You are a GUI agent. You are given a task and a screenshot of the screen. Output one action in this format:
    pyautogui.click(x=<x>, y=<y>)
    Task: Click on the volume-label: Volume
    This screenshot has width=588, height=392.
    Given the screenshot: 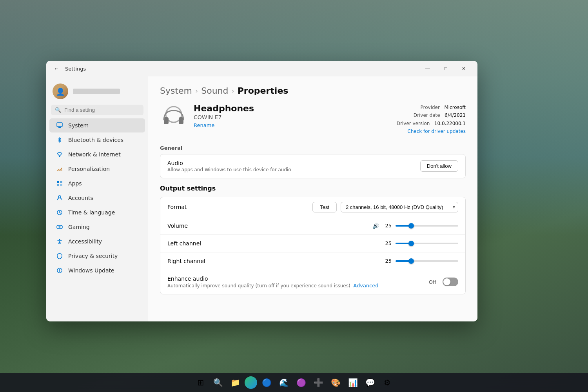 What is the action you would take?
    pyautogui.click(x=270, y=226)
    